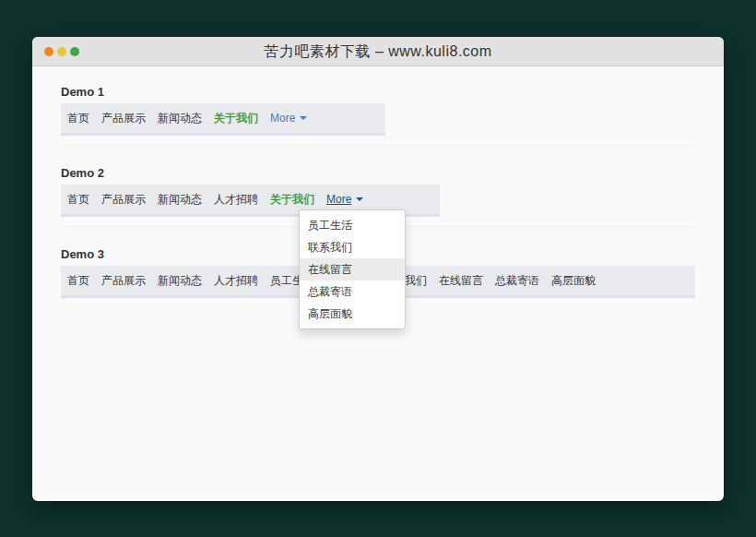 The height and width of the screenshot is (537, 756). Describe the element at coordinates (461, 280) in the screenshot. I see `nav-item: 在线留言` at that location.